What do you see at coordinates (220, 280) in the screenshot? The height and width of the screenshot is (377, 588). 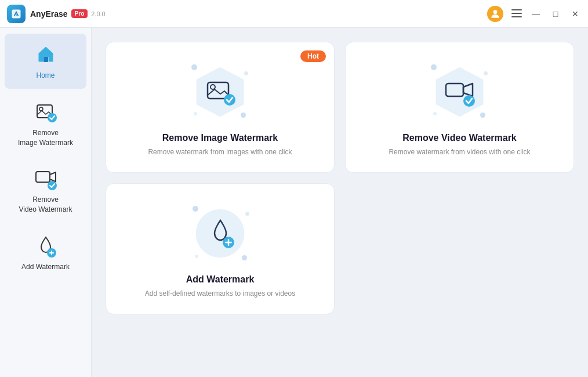 I see `card-add-watermark-title: Add Watermark` at bounding box center [220, 280].